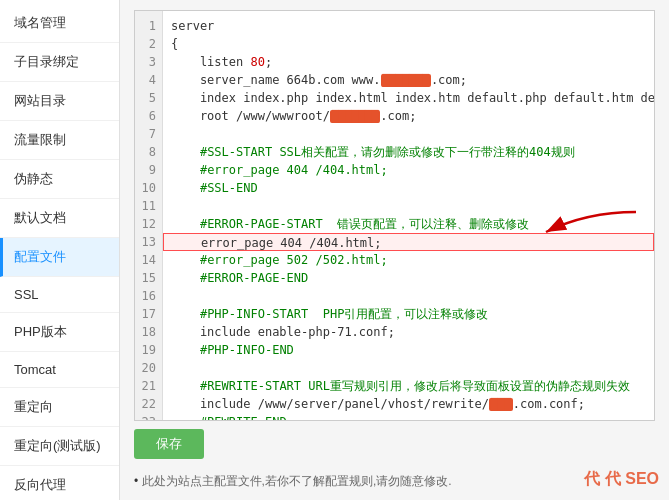 This screenshot has height=500, width=669. What do you see at coordinates (60, 408) in the screenshot?
I see `sidebar-item-redirect: 重定向` at bounding box center [60, 408].